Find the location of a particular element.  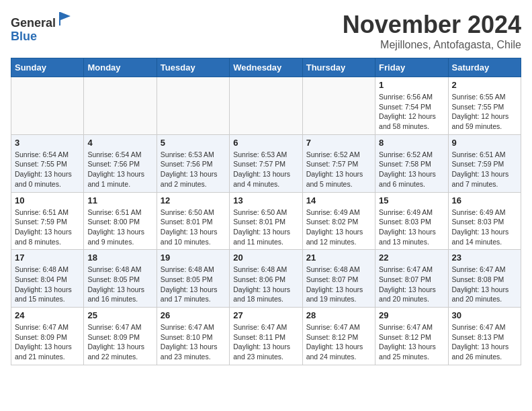

month-title: November 2024 is located at coordinates (432, 25).